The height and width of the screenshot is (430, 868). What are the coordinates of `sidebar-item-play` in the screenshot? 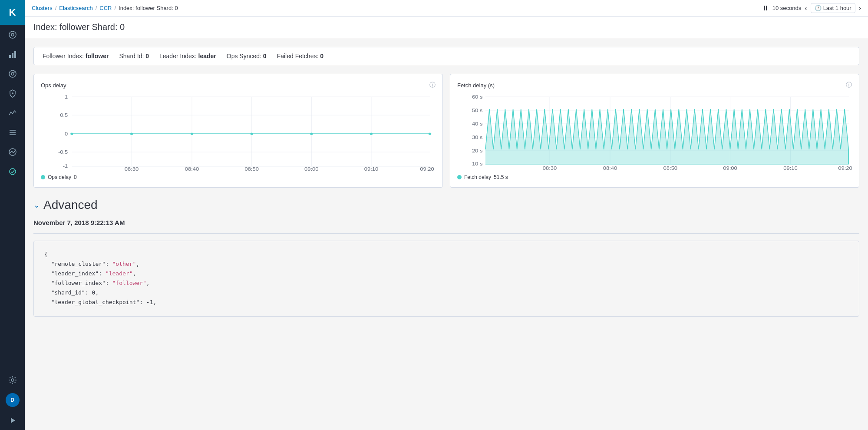 It's located at (12, 420).